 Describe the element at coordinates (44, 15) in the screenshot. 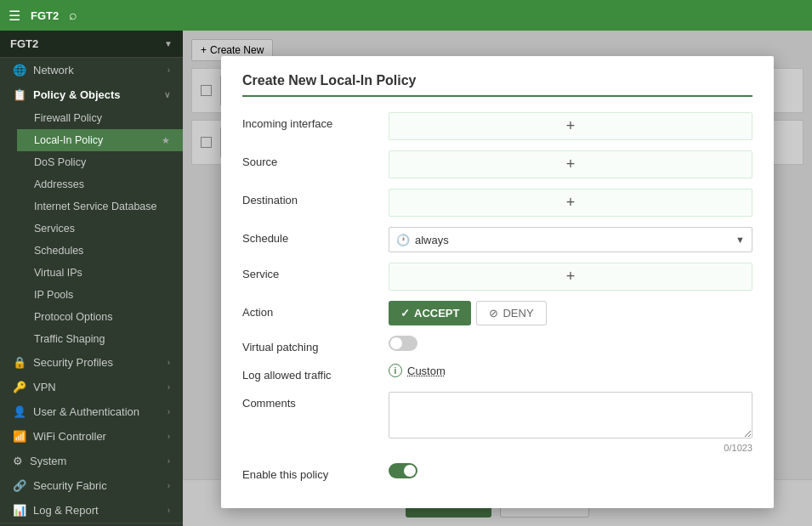

I see `device-title: FGT2` at that location.